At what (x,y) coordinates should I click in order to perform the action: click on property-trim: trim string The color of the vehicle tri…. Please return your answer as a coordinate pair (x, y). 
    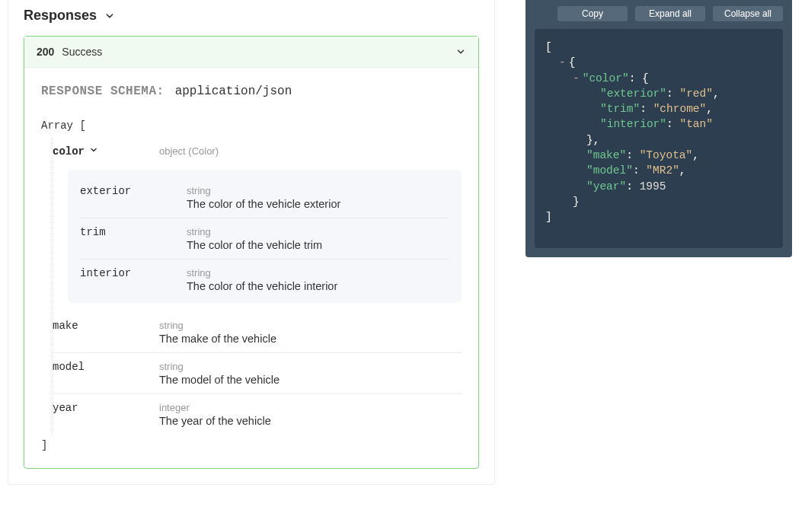
    Looking at the image, I should click on (265, 239).